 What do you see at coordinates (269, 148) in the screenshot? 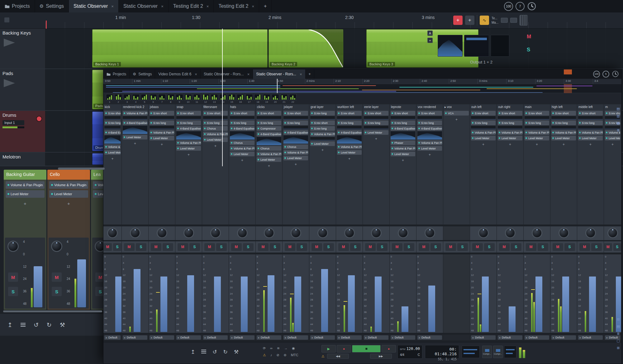
I see `plugin-chip: Chorus` at bounding box center [269, 148].